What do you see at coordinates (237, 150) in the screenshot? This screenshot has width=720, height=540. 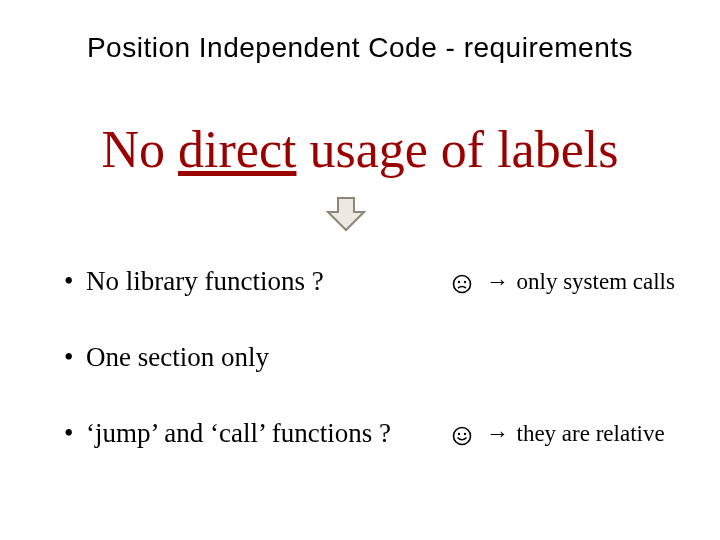 I see `headline-underlined: direct` at bounding box center [237, 150].